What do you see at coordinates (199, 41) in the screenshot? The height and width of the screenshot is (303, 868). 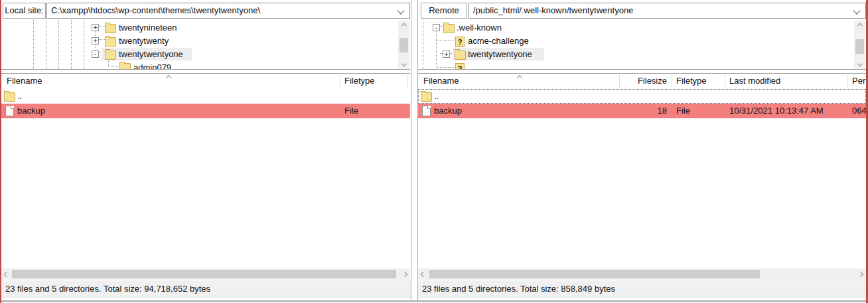 I see `tree-item-twentytwenty: + twentytwenty` at bounding box center [199, 41].